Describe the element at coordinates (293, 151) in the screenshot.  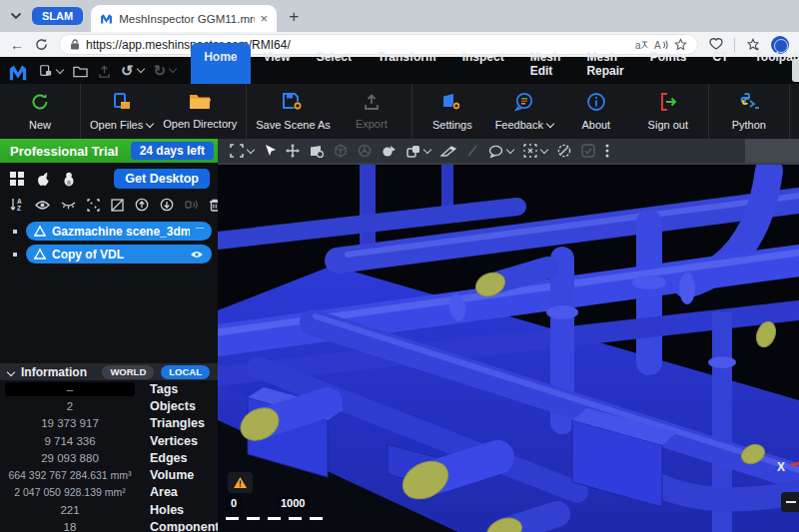
I see `move-icon` at that location.